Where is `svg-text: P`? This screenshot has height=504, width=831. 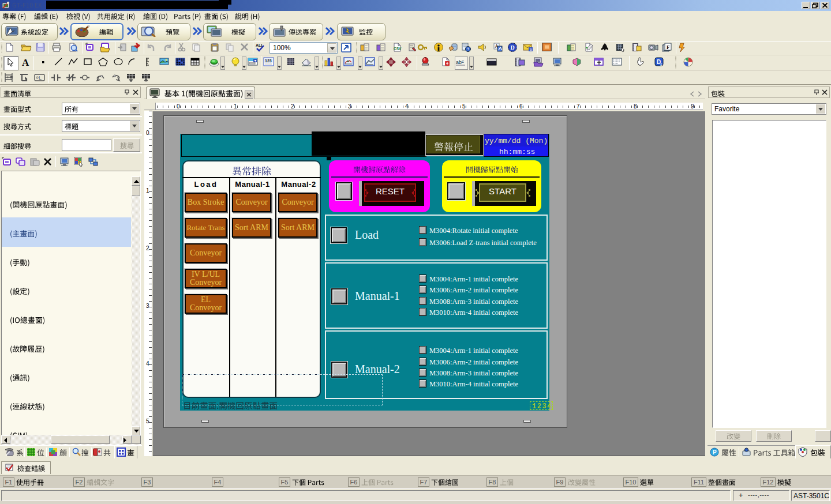
svg-text: P is located at coordinates (714, 452).